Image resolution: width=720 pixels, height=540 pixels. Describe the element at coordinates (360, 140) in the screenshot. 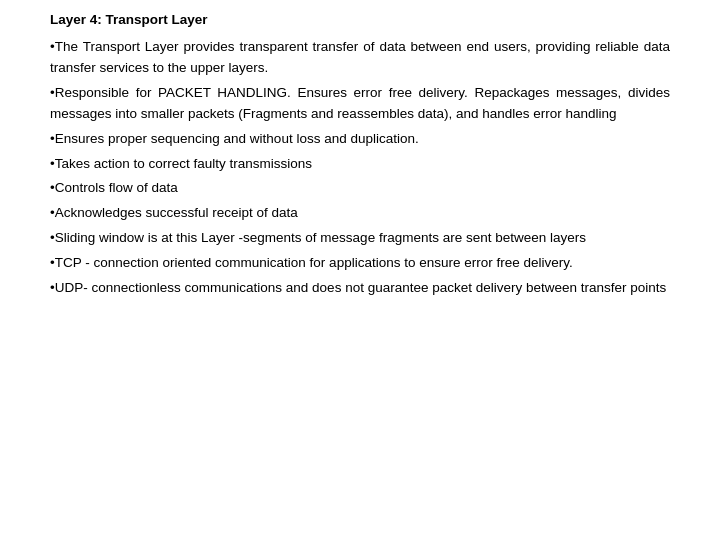

I see `list-item: •Ensures proper sequencing and without l…` at that location.